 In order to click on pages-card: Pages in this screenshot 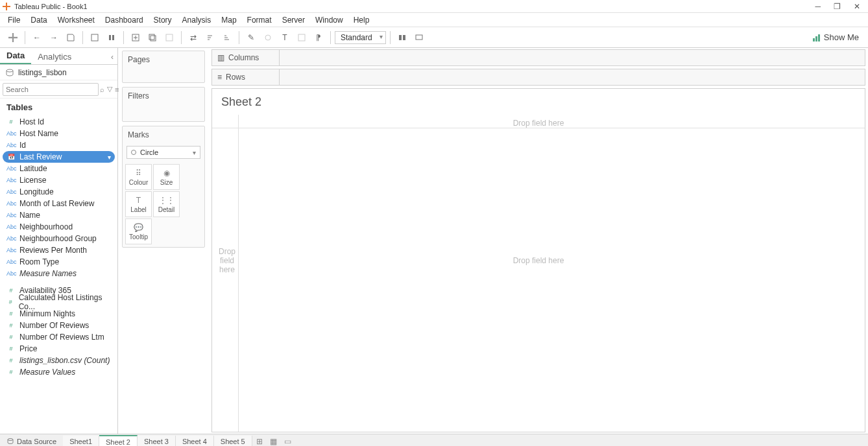, I will do `click(163, 67)`.